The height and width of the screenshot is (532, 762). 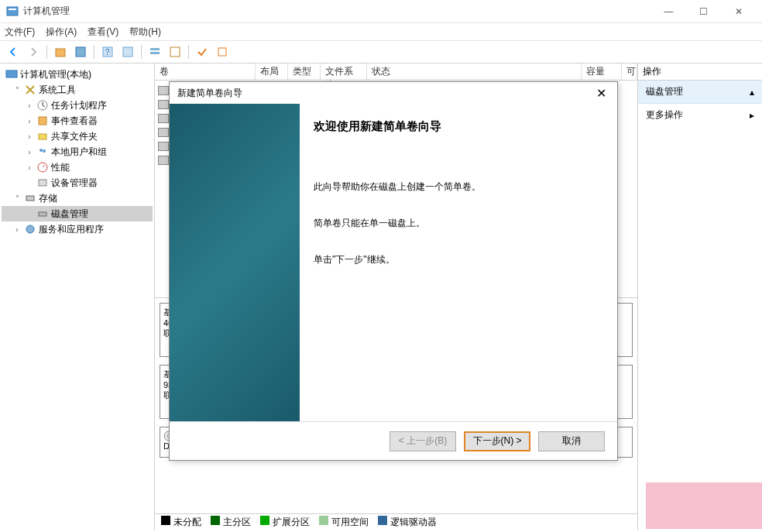 I want to click on check-icon, so click(x=202, y=52).